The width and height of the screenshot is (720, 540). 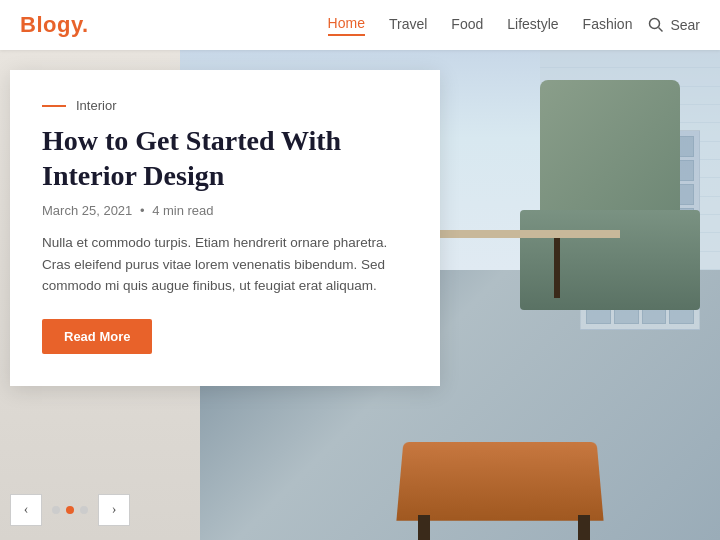 What do you see at coordinates (656, 25) in the screenshot?
I see `search-icon` at bounding box center [656, 25].